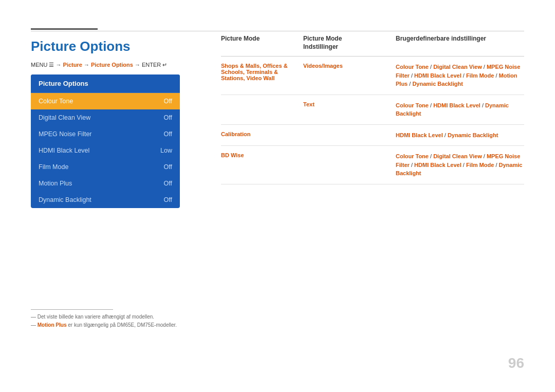 The width and height of the screenshot is (555, 392). Describe the element at coordinates (262, 110) in the screenshot. I see `cell-mode` at that location.